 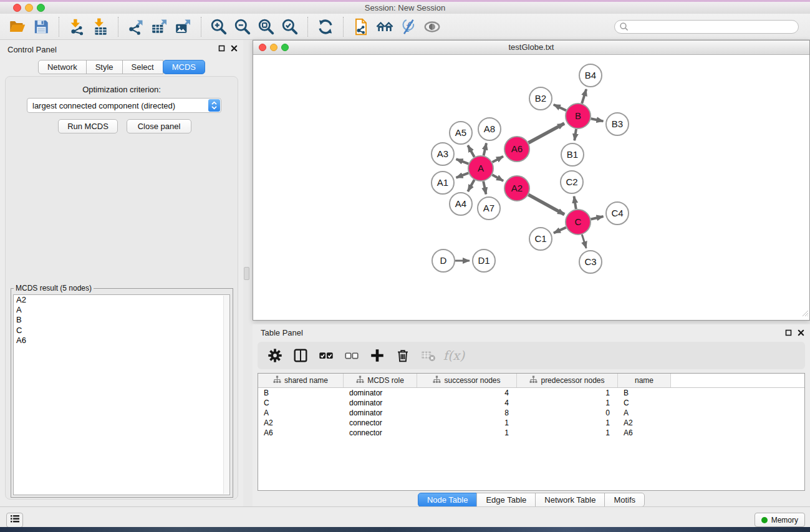 I want to click on graph-edge-C-C3, so click(x=584, y=241).